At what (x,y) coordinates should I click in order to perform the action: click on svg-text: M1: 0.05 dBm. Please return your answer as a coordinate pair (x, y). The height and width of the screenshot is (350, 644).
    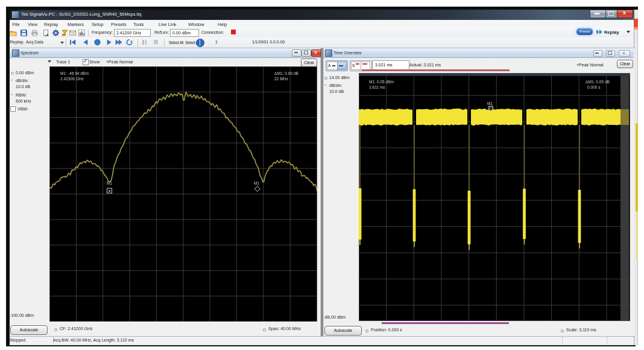
    Looking at the image, I should click on (382, 82).